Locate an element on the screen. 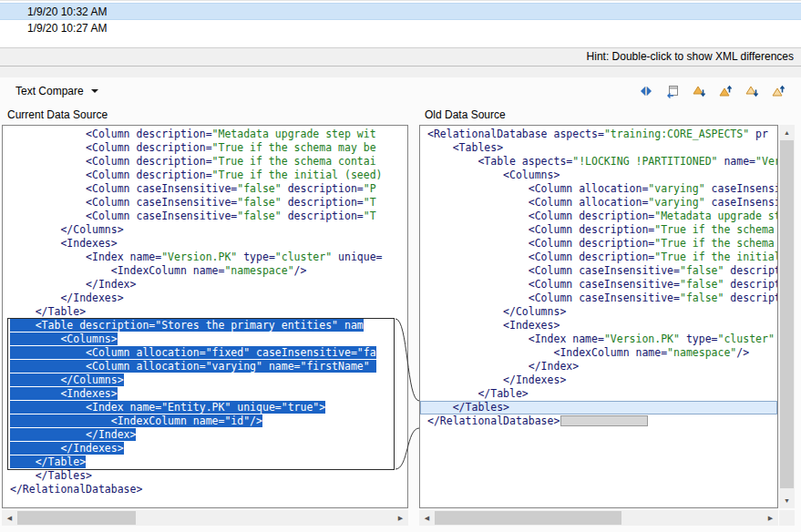  pane-headers: Current Data Source Old Data Source is located at coordinates (401, 115).